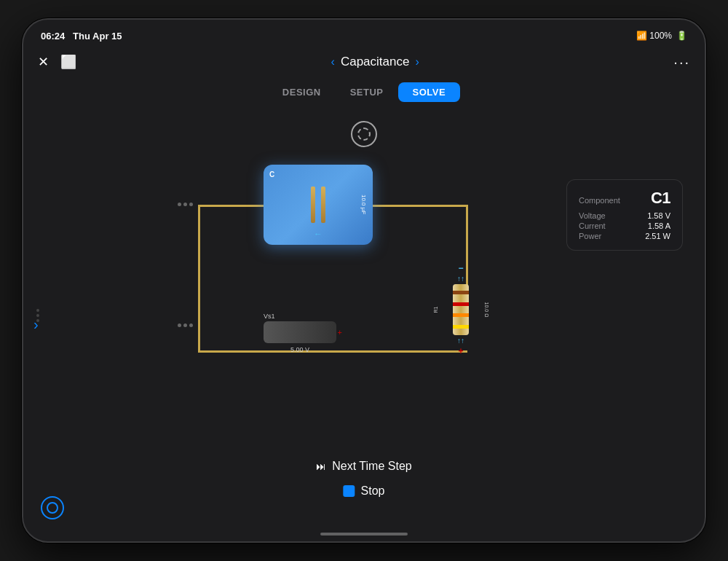  I want to click on prev-chevron-icon: ‹, so click(333, 62).